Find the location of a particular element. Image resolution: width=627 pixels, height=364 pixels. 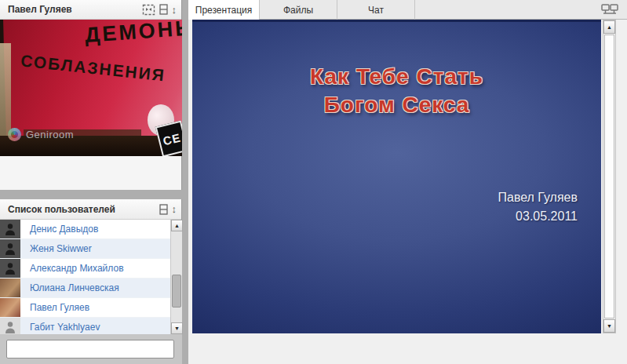

user-list-scrollbar: ▲ ▼ is located at coordinates (176, 277).